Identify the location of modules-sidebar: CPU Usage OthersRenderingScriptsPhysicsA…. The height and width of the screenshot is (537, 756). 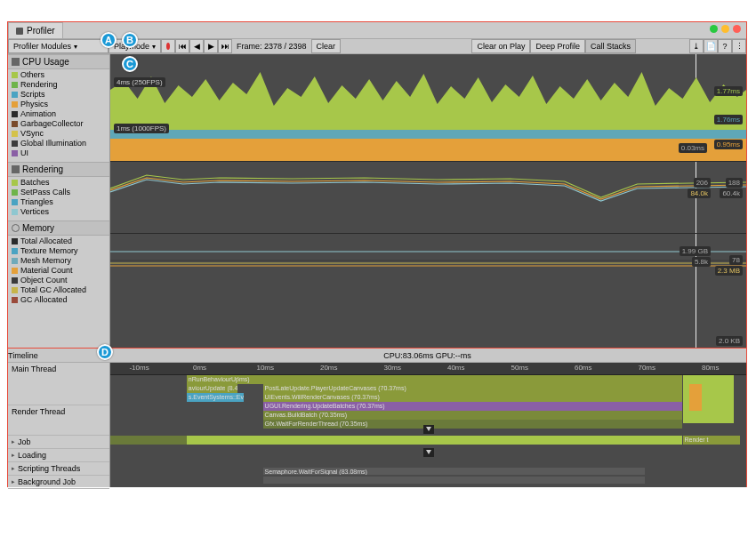
(59, 201).